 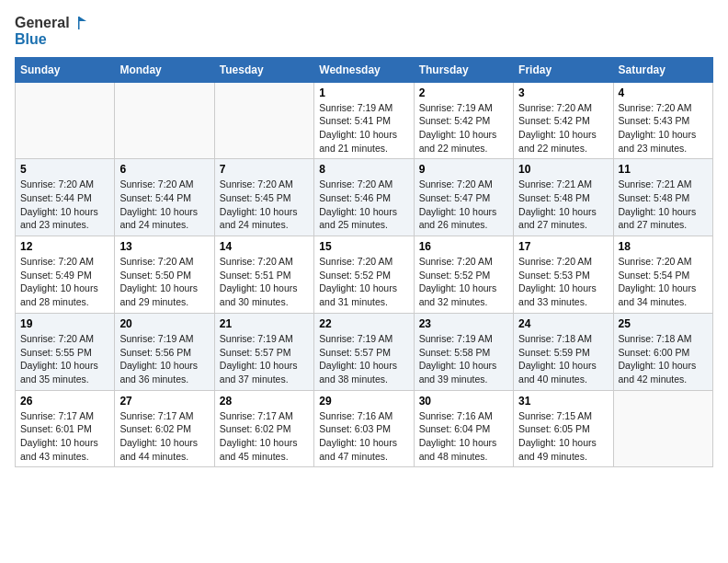 I want to click on day-info: Sunrise: 7:20 AM Sunset: 5:45 PM Dayligh…, so click(x=265, y=204).